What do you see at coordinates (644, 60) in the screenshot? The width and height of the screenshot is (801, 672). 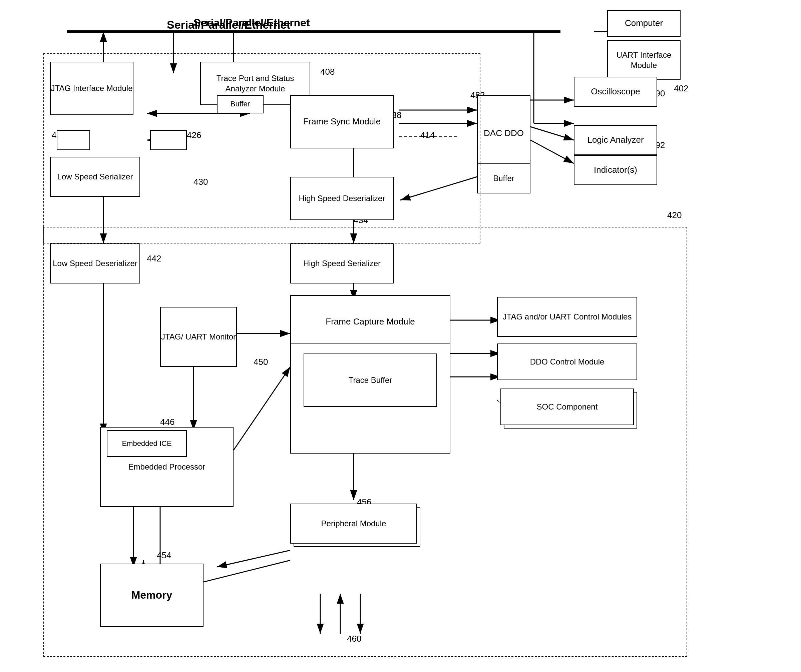 I see `uart-module-box: UART Interface Module` at bounding box center [644, 60].